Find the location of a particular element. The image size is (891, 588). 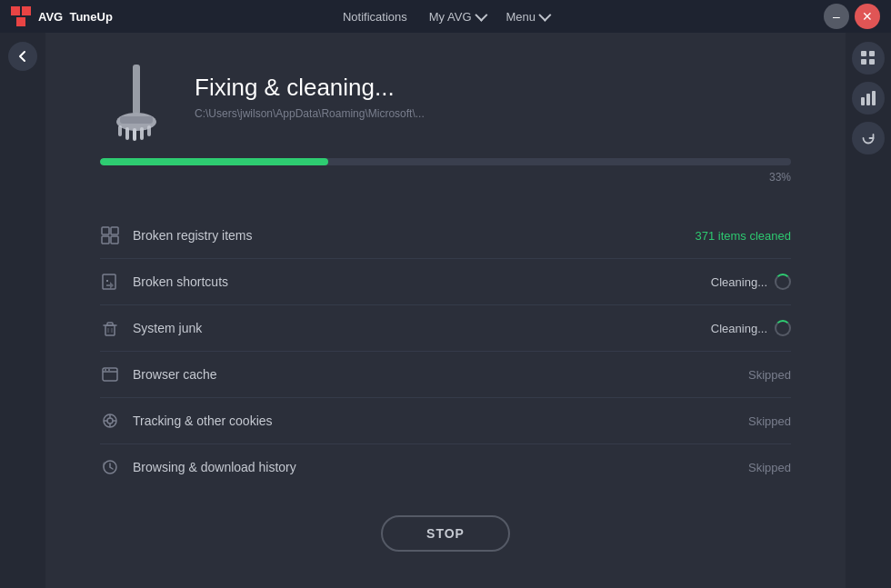

list-item-left: Broken shortcuts is located at coordinates (164, 282).